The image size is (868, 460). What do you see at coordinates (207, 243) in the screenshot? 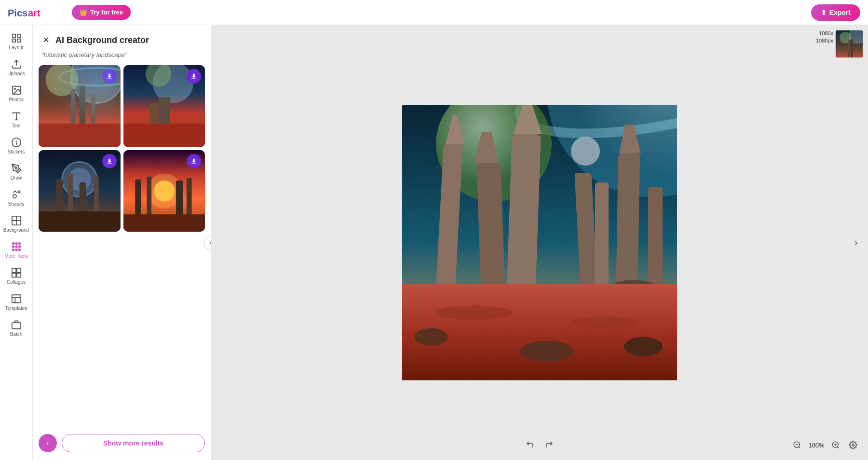
I see `panel-collapse-button: ‹` at bounding box center [207, 243].